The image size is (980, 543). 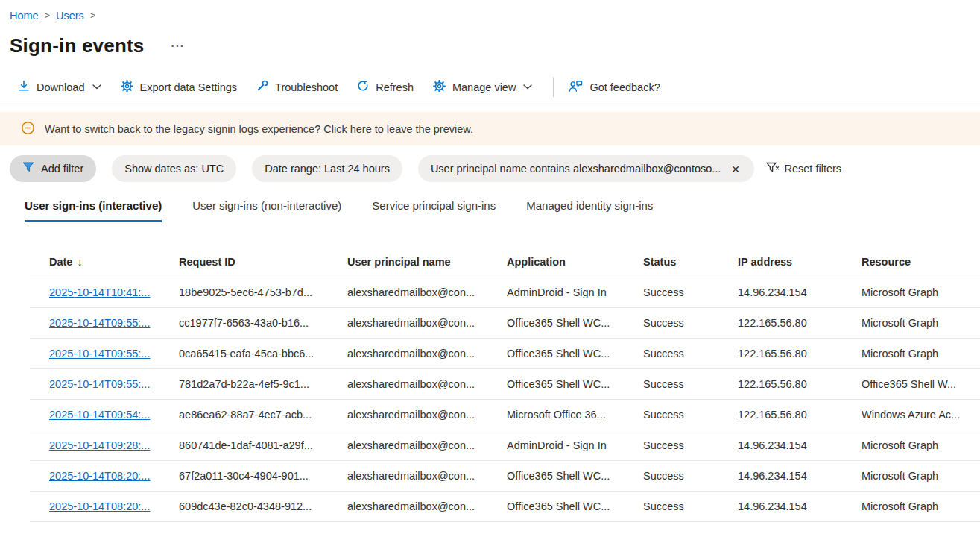 I want to click on legacy-preview-banner: Want to switch back to the legacy signin…, so click(x=490, y=128).